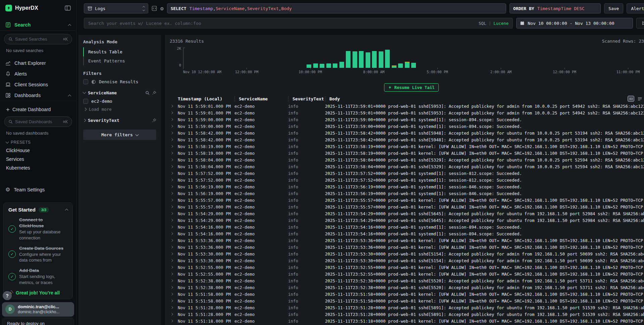 The image size is (644, 325). What do you see at coordinates (68, 8) in the screenshot?
I see `sidebar-collapse-icon` at bounding box center [68, 8].